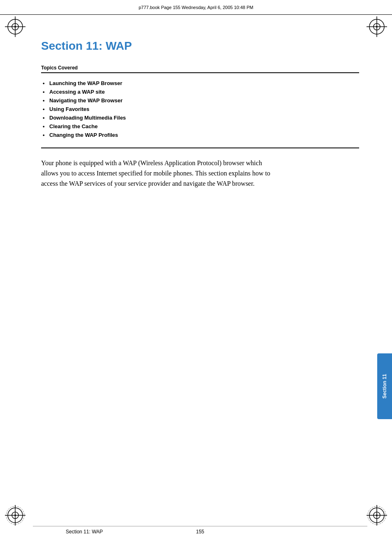  Describe the element at coordinates (200, 83) in the screenshot. I see `list-item: Launching the WAP Browser` at that location.